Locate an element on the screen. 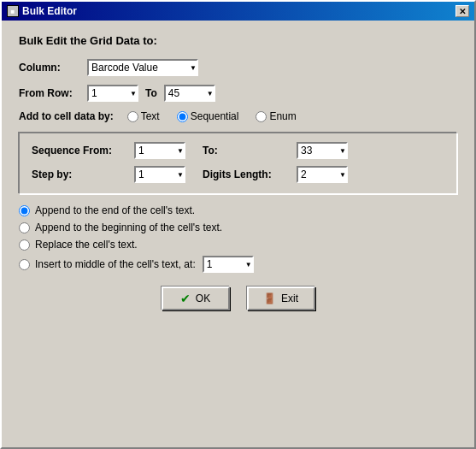  replace-label: Replace the cell's text. is located at coordinates (86, 245).